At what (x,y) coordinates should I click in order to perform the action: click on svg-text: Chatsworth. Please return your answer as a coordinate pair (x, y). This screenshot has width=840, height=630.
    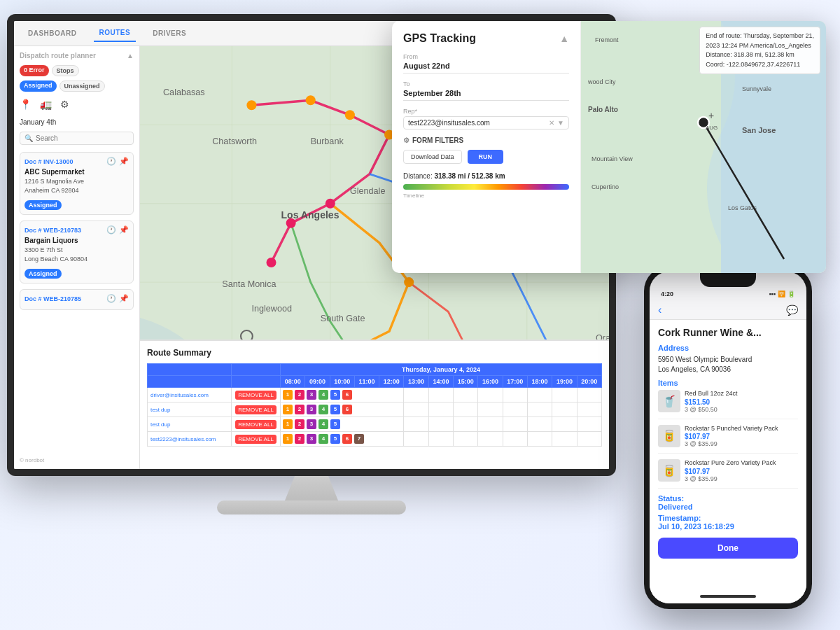
    Looking at the image, I should click on (234, 141).